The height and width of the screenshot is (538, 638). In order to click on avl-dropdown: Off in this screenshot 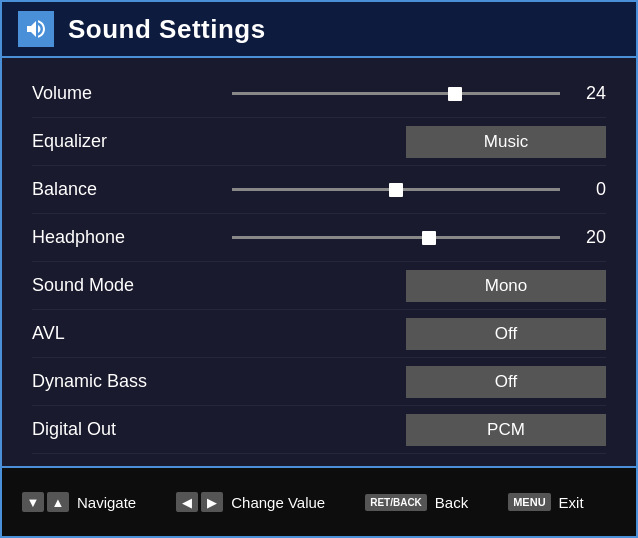, I will do `click(506, 334)`.